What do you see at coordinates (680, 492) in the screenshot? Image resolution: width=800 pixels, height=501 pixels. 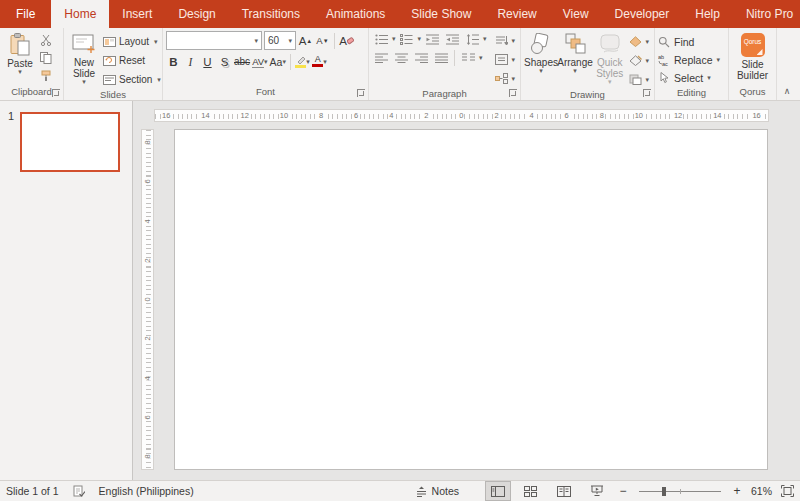 I see `zoom-slider` at bounding box center [680, 492].